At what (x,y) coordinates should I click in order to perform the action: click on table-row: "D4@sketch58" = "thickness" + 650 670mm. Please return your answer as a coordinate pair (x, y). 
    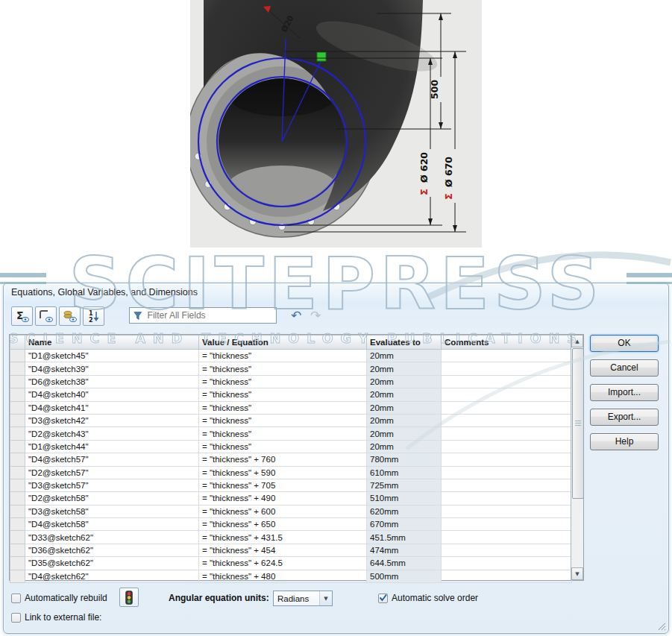
    Looking at the image, I should click on (291, 525).